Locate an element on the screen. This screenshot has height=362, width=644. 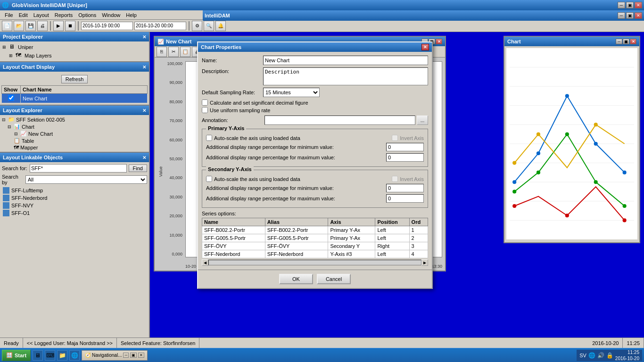
series-row-4: SFF-Nederbord SFF-Nederbord Y-Axis #3 Le… is located at coordinates (315, 255).